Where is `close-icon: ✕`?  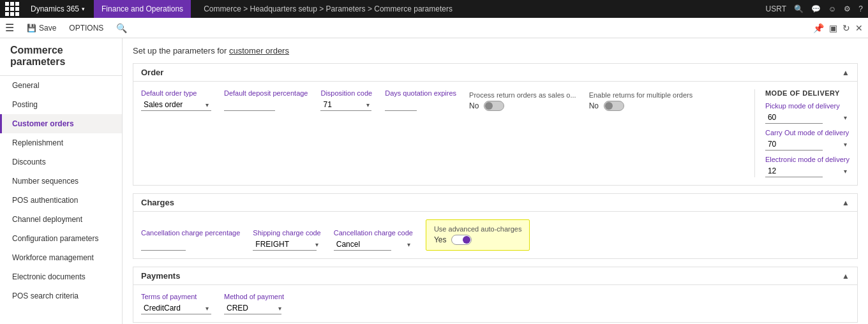 close-icon: ✕ is located at coordinates (859, 28).